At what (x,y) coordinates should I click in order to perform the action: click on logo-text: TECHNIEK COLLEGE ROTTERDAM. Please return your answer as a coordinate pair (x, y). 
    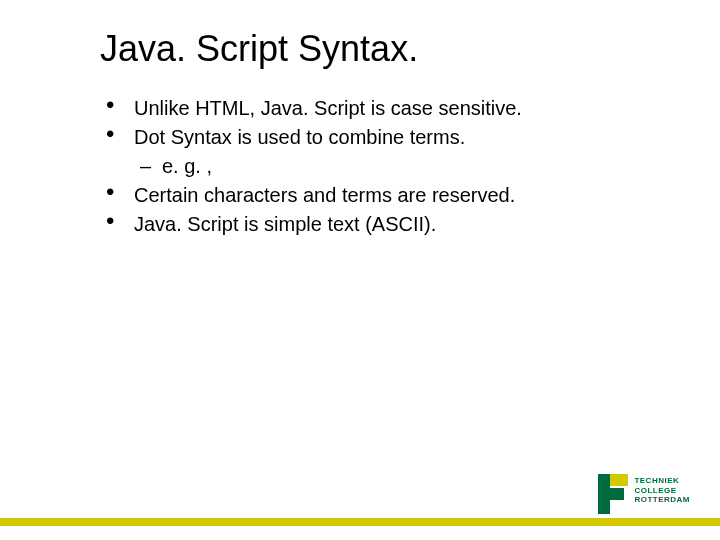
    Looking at the image, I should click on (662, 490).